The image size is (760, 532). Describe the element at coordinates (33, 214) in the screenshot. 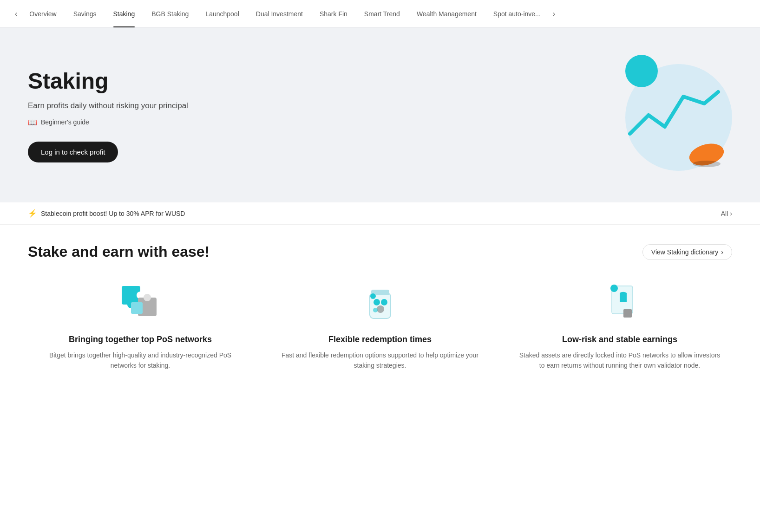

I see `boost-icon: ⚡` at that location.